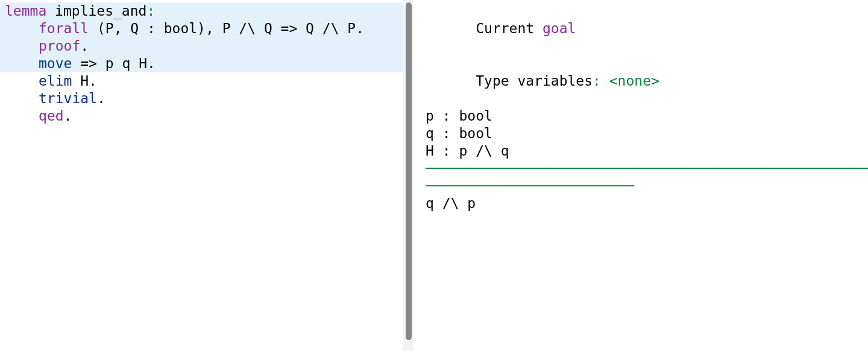 The height and width of the screenshot is (351, 868). Describe the element at coordinates (51, 116) in the screenshot. I see `code-token: qed` at that location.